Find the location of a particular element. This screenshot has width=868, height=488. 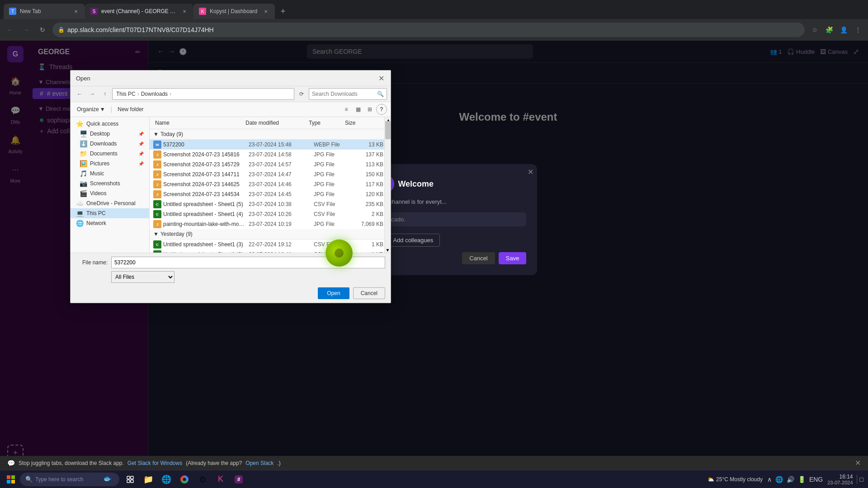

start-button is located at coordinates (11, 479).